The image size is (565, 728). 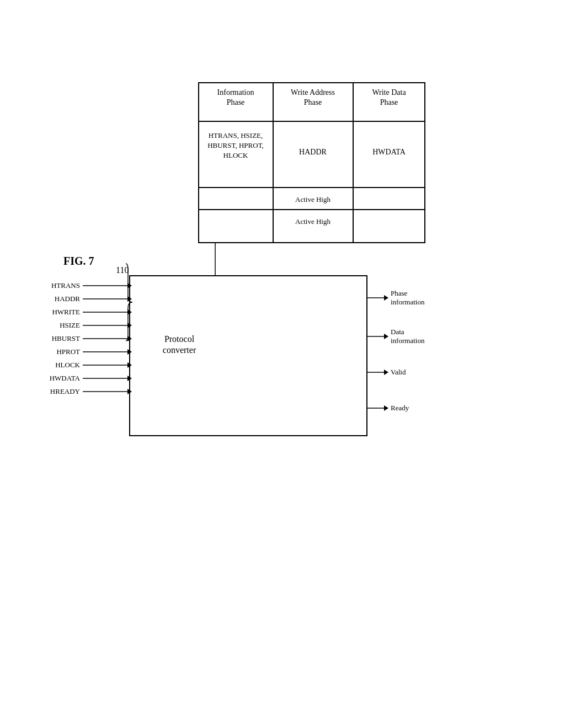 What do you see at coordinates (180, 339) in the screenshot?
I see `protocol-label-line1: Protocol` at bounding box center [180, 339].